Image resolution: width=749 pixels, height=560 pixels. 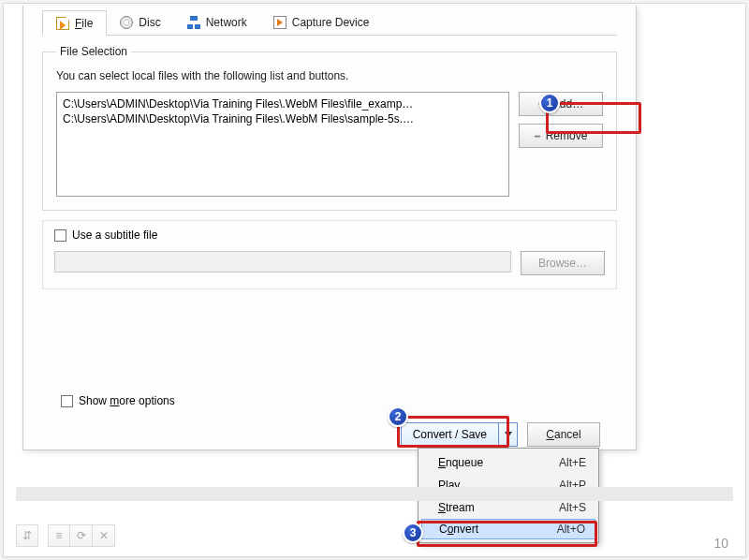 What do you see at coordinates (330, 21) in the screenshot?
I see `source-tabs: File Disc Network Capture Device` at bounding box center [330, 21].